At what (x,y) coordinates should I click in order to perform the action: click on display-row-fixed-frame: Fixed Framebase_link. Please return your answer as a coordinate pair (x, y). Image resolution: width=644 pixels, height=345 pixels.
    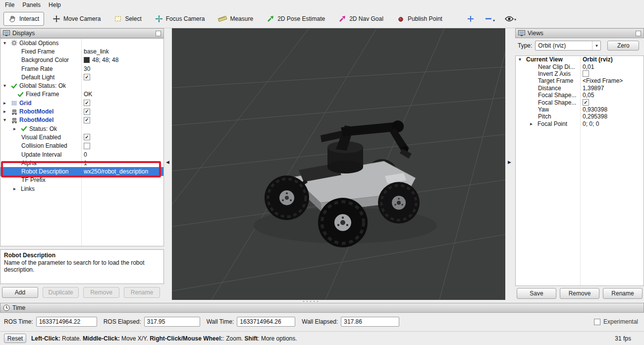
    Looking at the image, I should click on (82, 52).